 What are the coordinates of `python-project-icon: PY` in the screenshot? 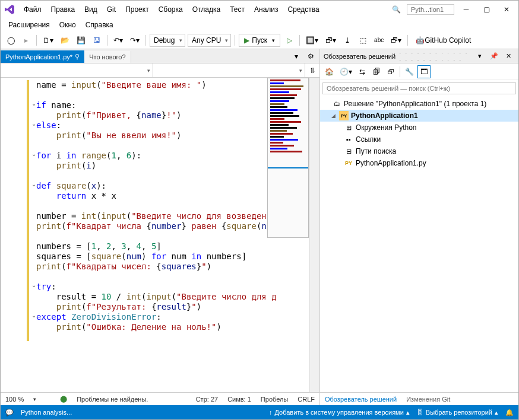 It's located at (344, 116).